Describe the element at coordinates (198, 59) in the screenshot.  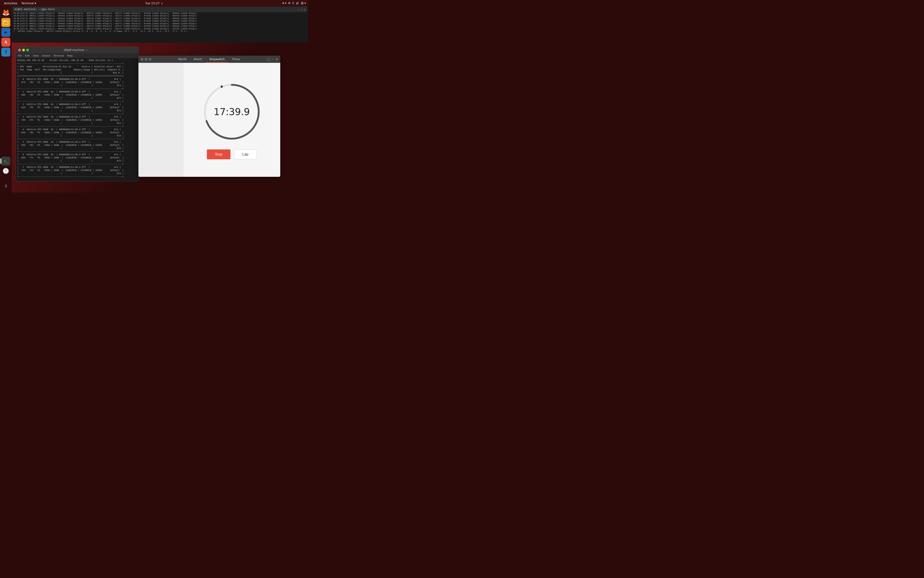
I see `tab-alarm: Alarm` at that location.